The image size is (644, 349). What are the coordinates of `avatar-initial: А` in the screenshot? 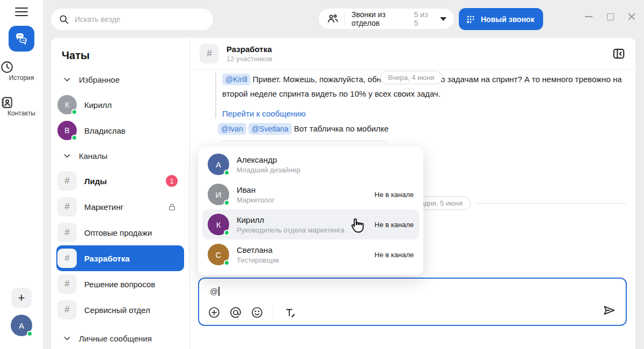 It's located at (218, 164).